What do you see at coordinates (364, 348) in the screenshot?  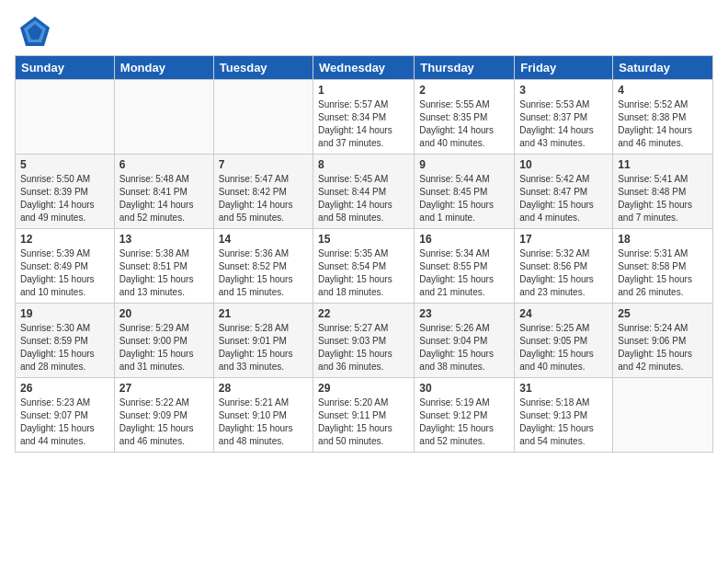 I see `day-info: Sunrise: 5:27 AM Sunset: 9:03 PM Dayligh…` at bounding box center [364, 348].